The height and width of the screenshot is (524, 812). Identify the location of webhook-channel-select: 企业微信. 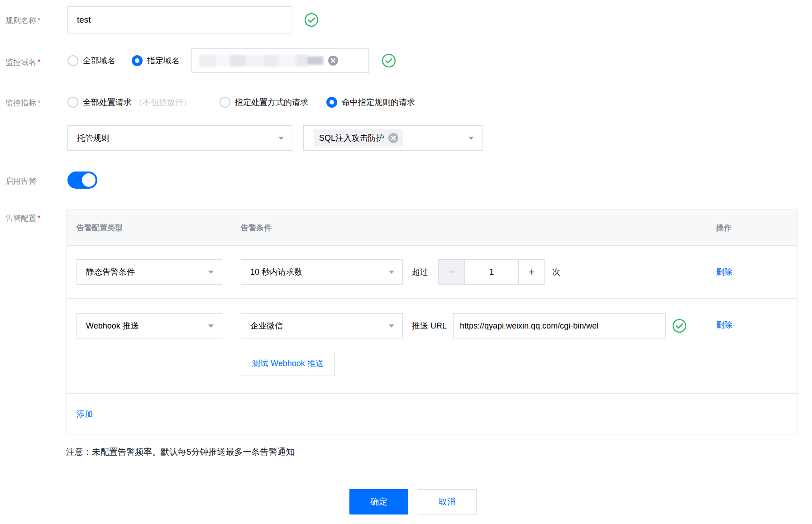
(322, 326).